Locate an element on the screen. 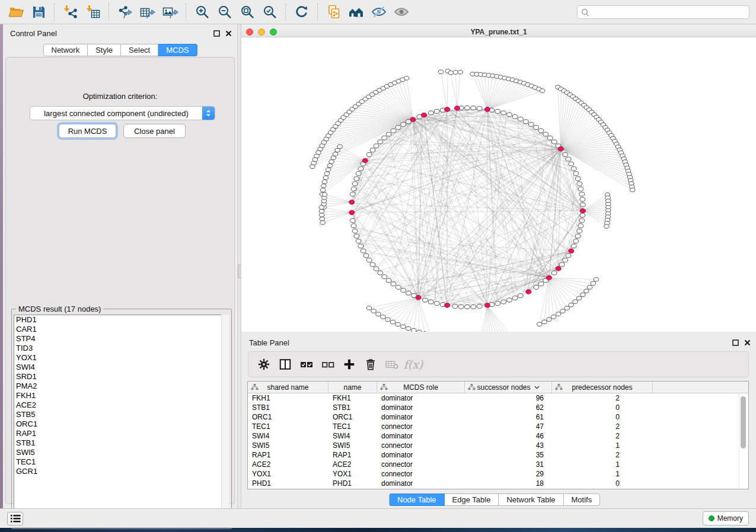 This screenshot has height=532, width=756. mcds-result-item: PHD1 is located at coordinates (122, 320).